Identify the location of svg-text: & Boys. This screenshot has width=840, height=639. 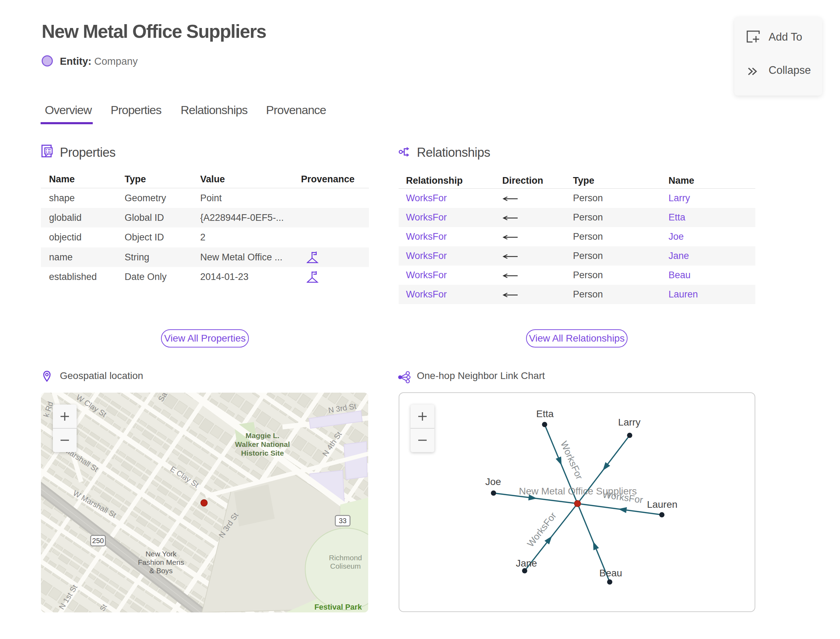
(161, 571).